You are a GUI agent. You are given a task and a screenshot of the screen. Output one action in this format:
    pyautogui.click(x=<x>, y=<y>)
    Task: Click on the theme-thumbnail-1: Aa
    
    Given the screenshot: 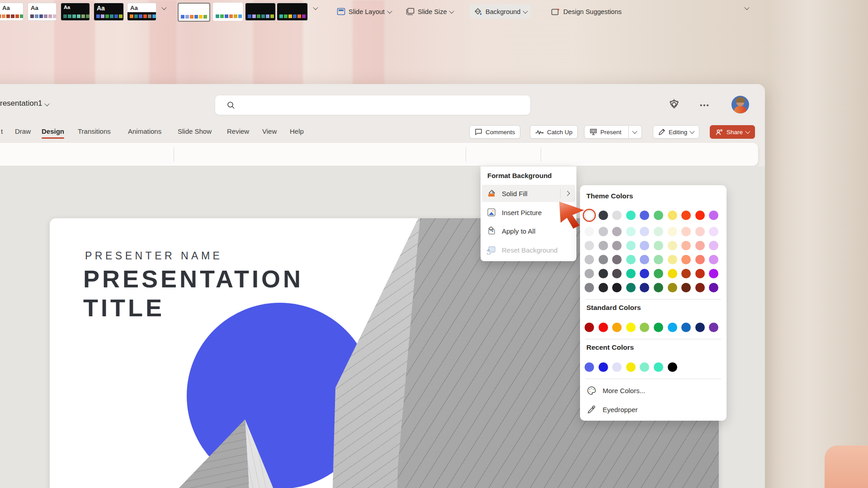 What is the action you would take?
    pyautogui.click(x=12, y=12)
    